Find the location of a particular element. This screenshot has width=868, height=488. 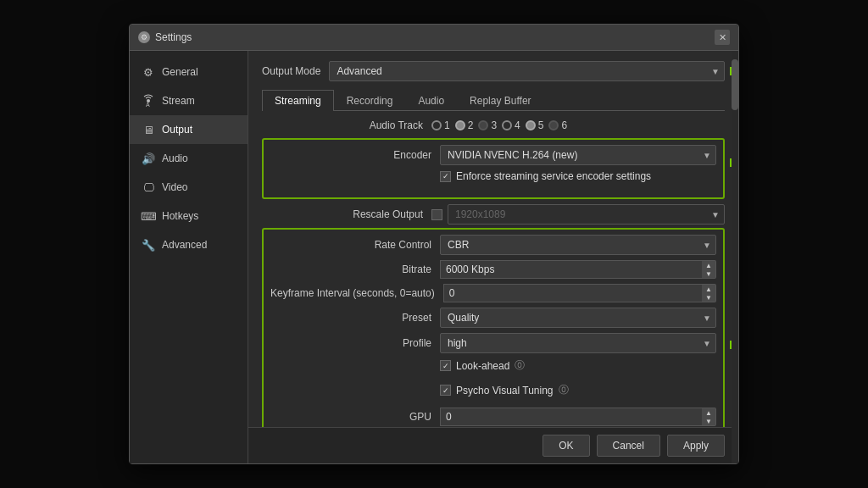

psycho-row: Psycho Visual Tuning ⓪ is located at coordinates (493, 393).